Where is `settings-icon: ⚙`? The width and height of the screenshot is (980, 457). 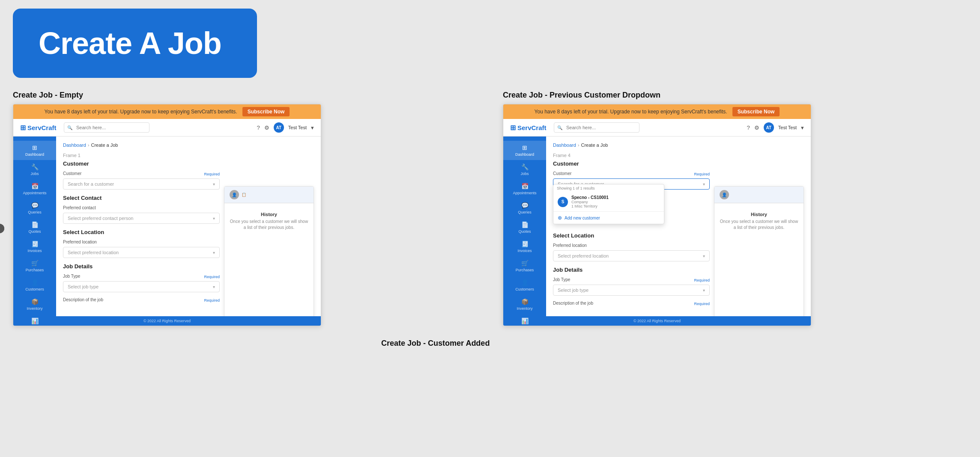 settings-icon: ⚙ is located at coordinates (267, 128).